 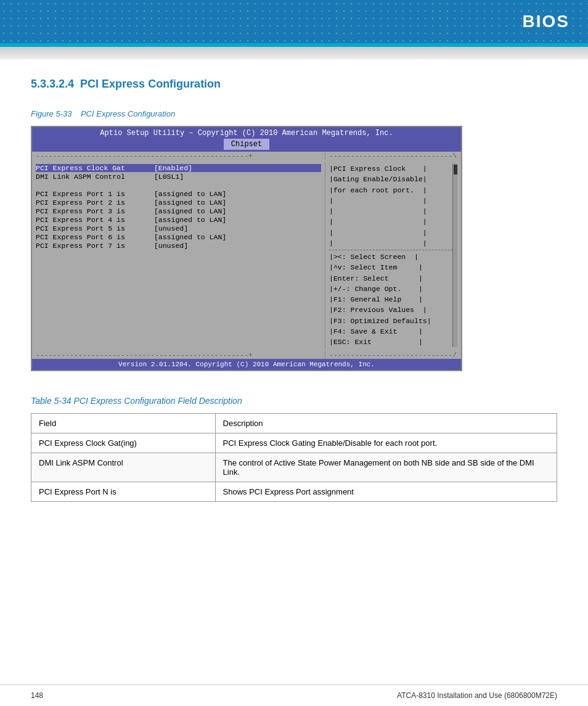 What do you see at coordinates (477, 696) in the screenshot?
I see `document-title: ATCA-8310 Installation and Use (6806800M…` at bounding box center [477, 696].